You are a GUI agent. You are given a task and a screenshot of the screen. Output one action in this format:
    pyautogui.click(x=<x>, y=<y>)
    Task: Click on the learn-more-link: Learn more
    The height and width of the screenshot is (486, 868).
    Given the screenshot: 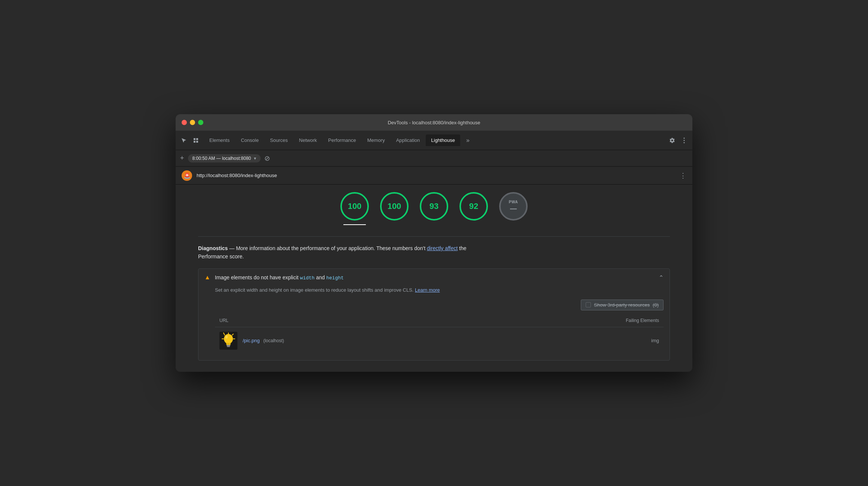 What is the action you would take?
    pyautogui.click(x=427, y=290)
    